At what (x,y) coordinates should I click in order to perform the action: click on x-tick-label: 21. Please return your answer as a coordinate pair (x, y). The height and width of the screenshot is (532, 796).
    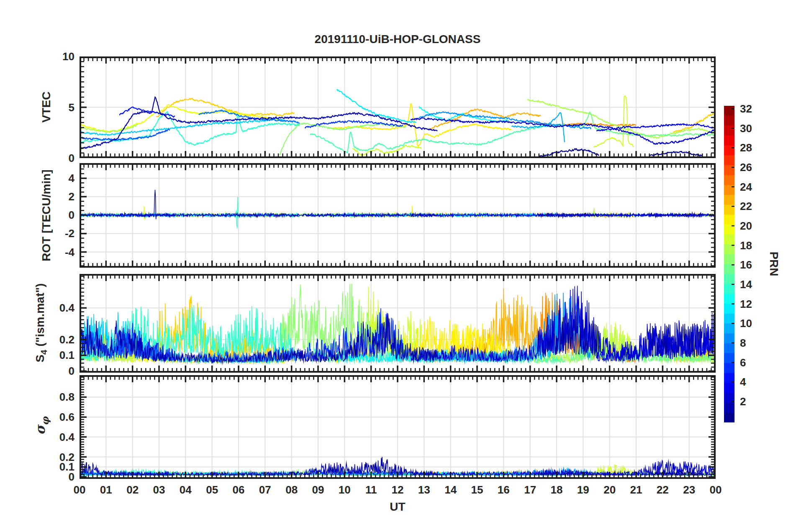
    Looking at the image, I should click on (636, 490).